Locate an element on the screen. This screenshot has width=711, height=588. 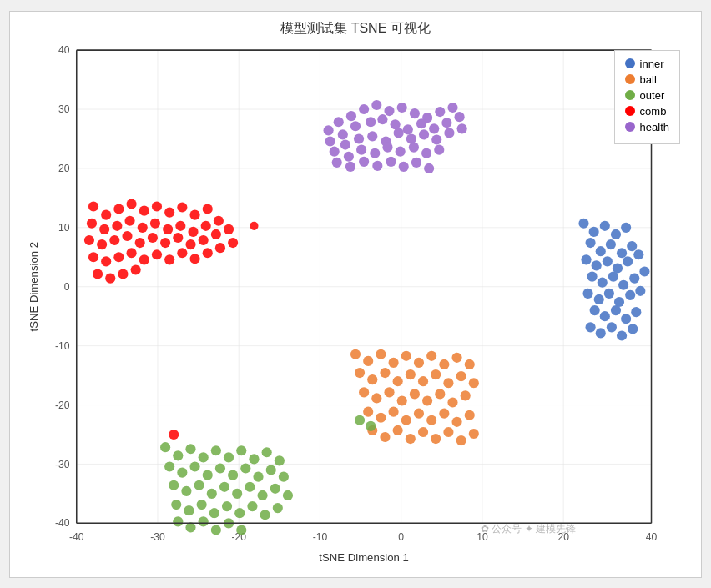
chart-legend: inner ball outer comb health is located at coordinates (648, 97).